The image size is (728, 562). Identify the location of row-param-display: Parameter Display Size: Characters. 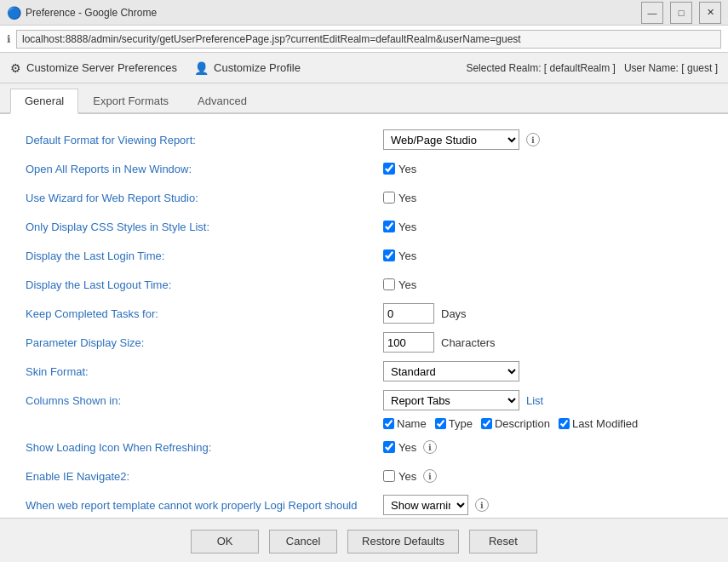
(364, 342).